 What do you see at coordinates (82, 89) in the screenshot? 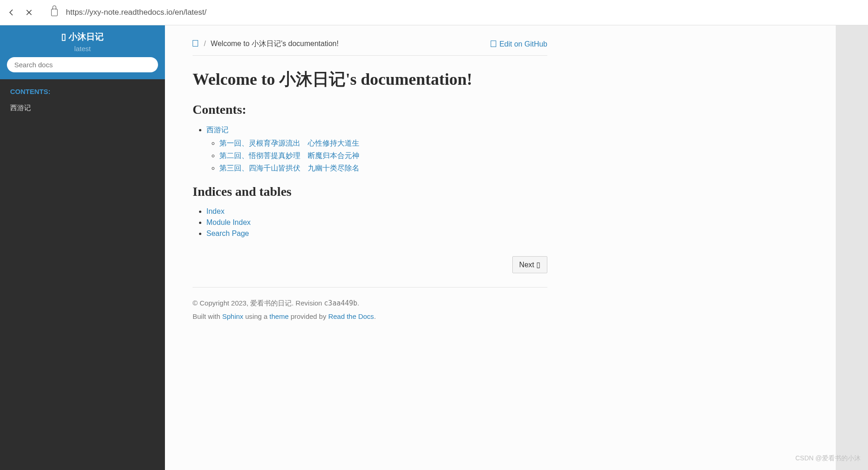
I see `sidebar-caption: CONTENTS:` at bounding box center [82, 89].